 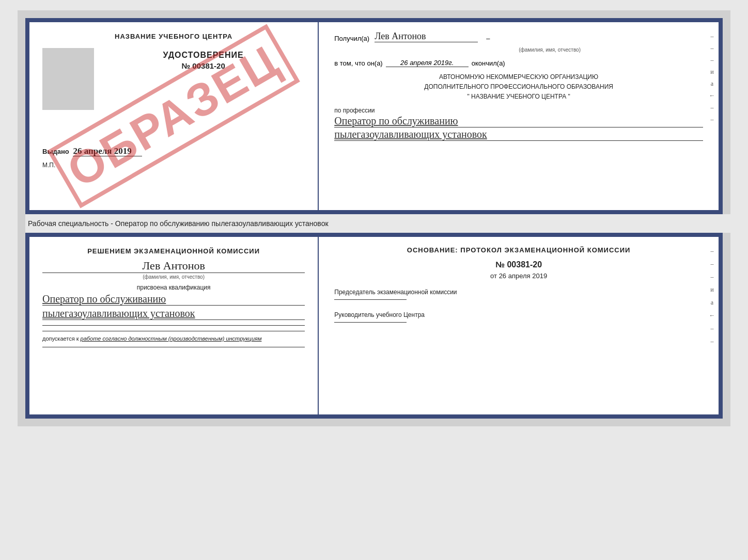 What do you see at coordinates (174, 277) in the screenshot?
I see `fio-hint-bottom: (фамилия, имя, отчество)` at bounding box center [174, 277].